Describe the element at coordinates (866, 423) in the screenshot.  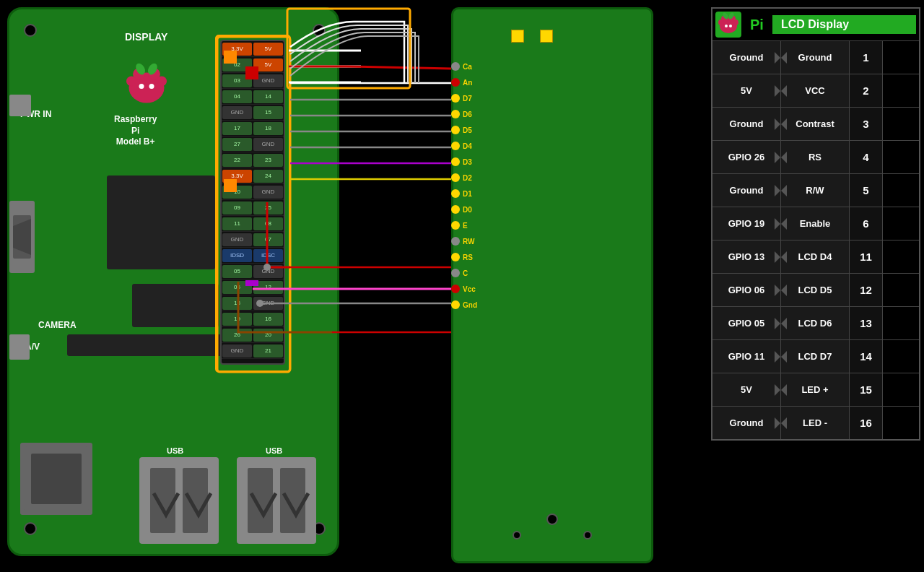
I see `num-cell-12: 16` at that location.